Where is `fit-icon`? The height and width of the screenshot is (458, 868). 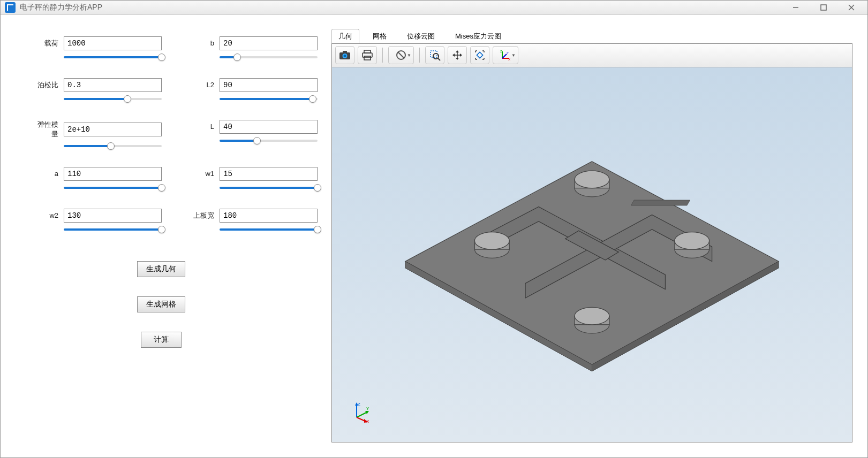 fit-icon is located at coordinates (480, 55).